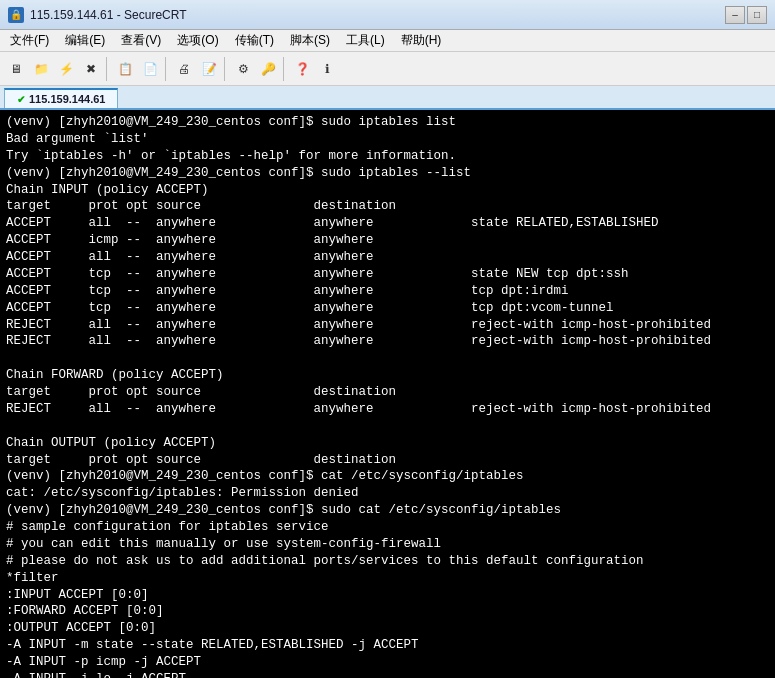 The height and width of the screenshot is (678, 775). I want to click on connect-button: ⚡, so click(66, 69).